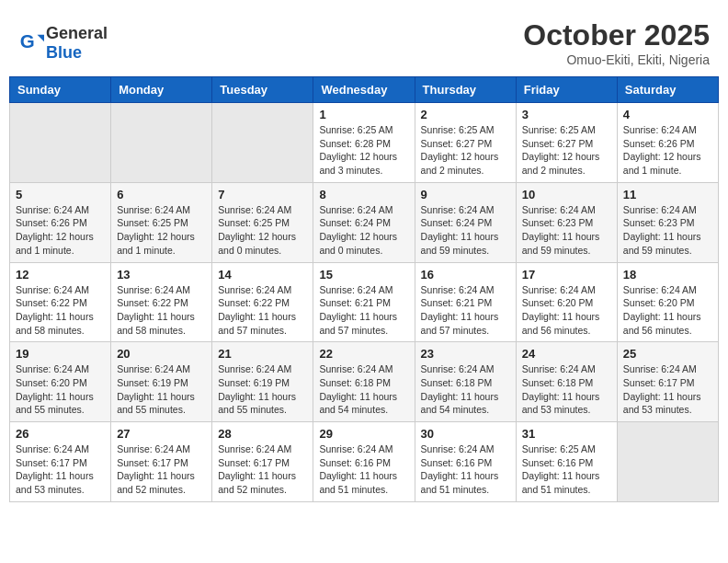 This screenshot has width=728, height=563. What do you see at coordinates (364, 311) in the screenshot?
I see `day-info: Sunrise: 6:24 AM Sunset: 6:21 PM Dayligh…` at bounding box center [364, 311].